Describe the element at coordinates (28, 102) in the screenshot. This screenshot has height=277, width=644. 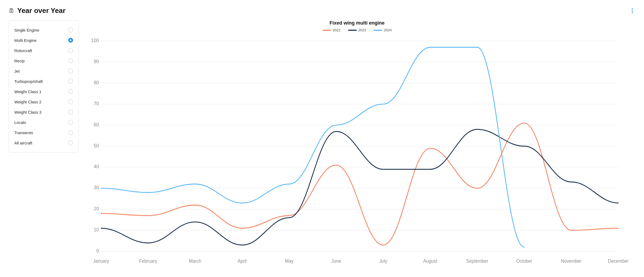
I see `sidebar-label: Weight Class 2` at that location.